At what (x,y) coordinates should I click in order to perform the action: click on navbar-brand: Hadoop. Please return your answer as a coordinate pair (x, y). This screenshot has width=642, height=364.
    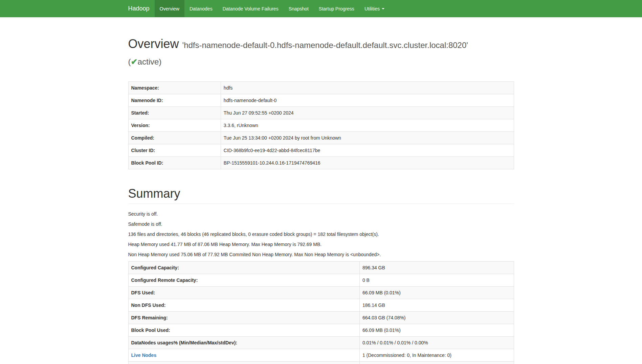
    Looking at the image, I should click on (141, 8).